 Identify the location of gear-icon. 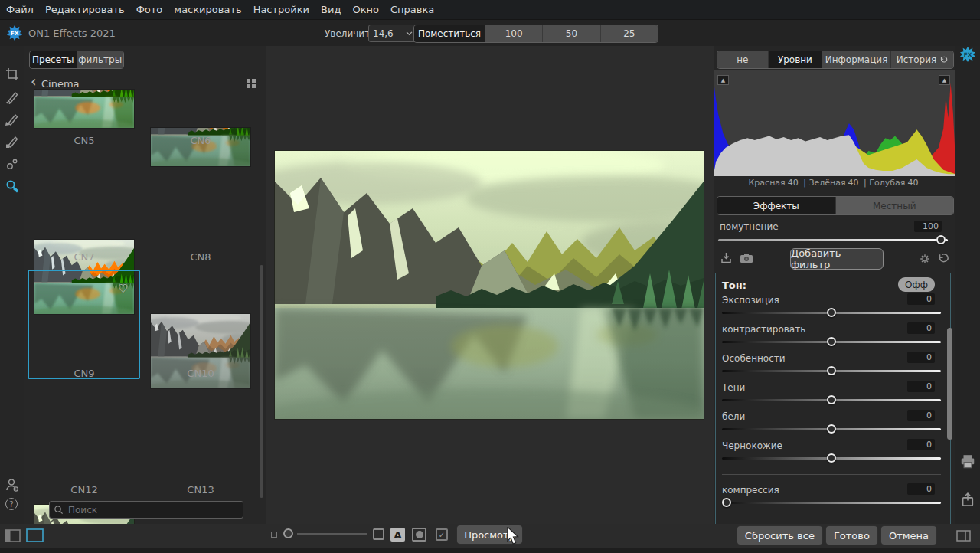
(925, 259).